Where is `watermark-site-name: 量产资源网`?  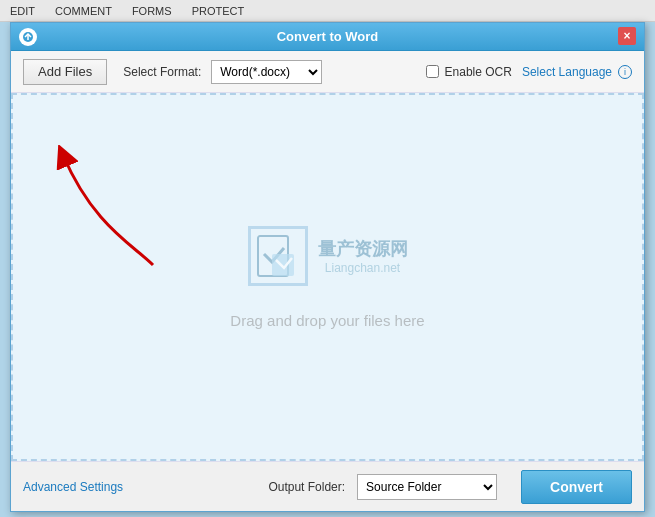
watermark-site-name: 量产资源网 is located at coordinates (363, 249).